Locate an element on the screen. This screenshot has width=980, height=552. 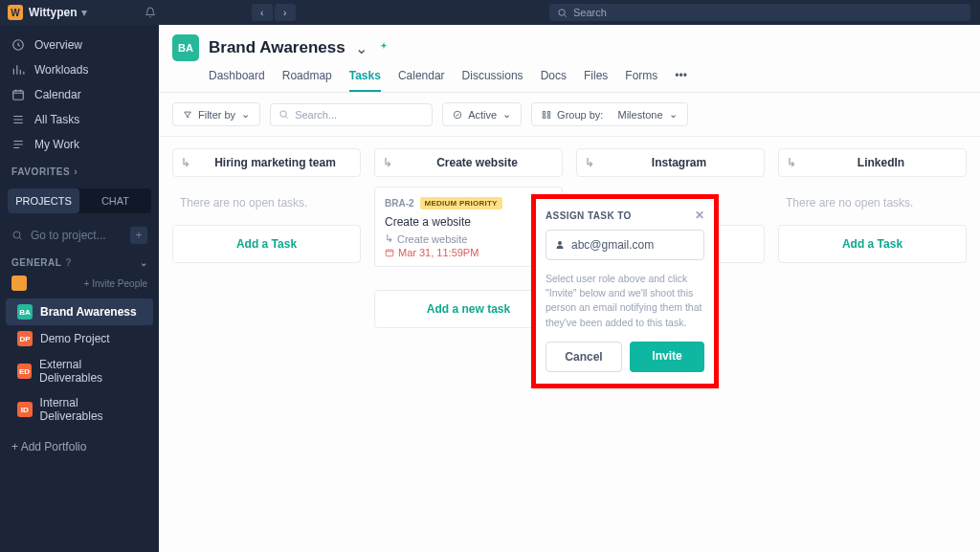
history-nav: ‹ › is located at coordinates (274, 12).